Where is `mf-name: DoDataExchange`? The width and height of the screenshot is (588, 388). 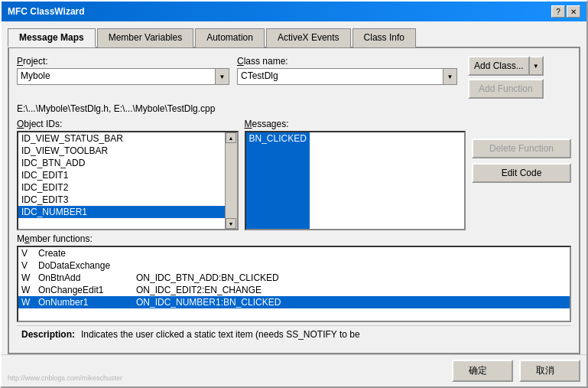
mf-name: DoDataExchange is located at coordinates (74, 266).